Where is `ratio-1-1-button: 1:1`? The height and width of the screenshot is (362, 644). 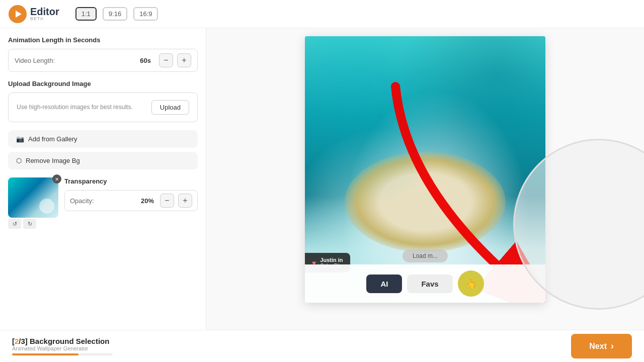
ratio-1-1-button: 1:1 is located at coordinates (86, 14).